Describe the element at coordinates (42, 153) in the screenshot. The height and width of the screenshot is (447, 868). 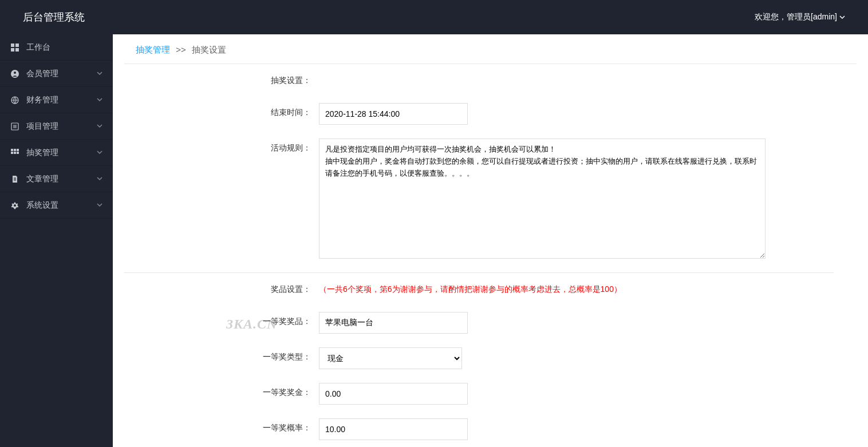
I see `sidebar-item-label: 抽奖管理` at that location.